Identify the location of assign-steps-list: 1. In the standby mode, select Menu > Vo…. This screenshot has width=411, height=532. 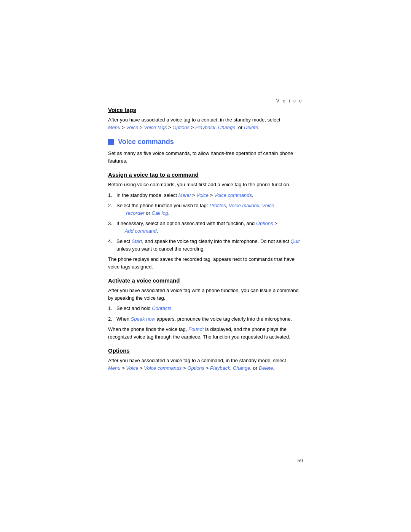
(206, 222).